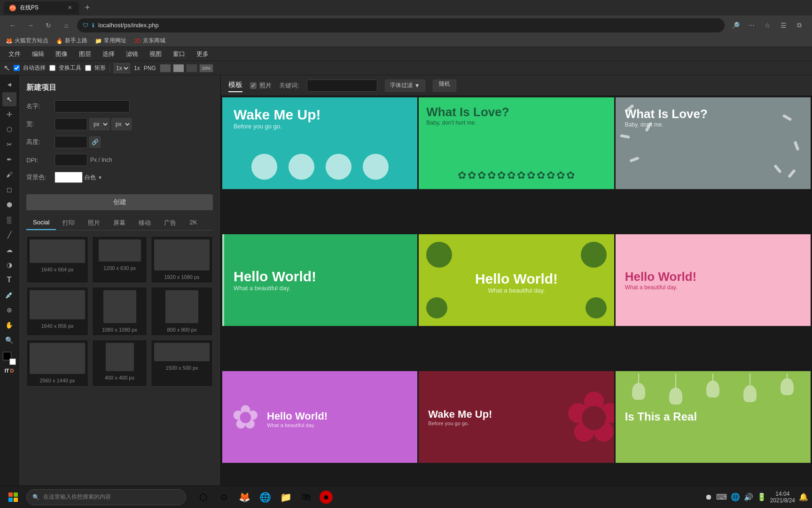 This screenshot has width=812, height=508. Describe the element at coordinates (320, 417) in the screenshot. I see `template-card-6: ✿ | Hello World! What a beautiful day.` at that location.